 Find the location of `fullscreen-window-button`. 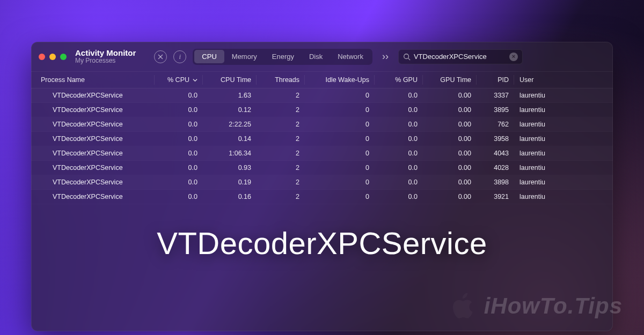

fullscreen-window-button is located at coordinates (63, 57).